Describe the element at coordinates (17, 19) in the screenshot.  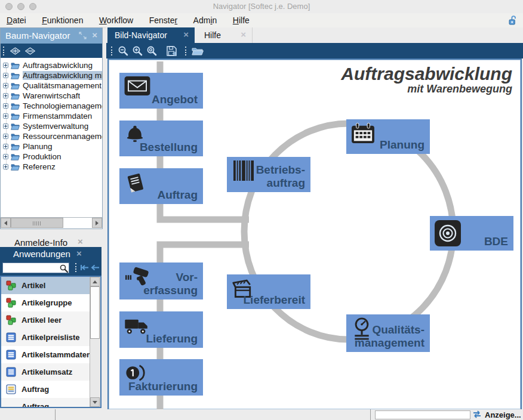
I see `menu-datei: Datei` at that location.